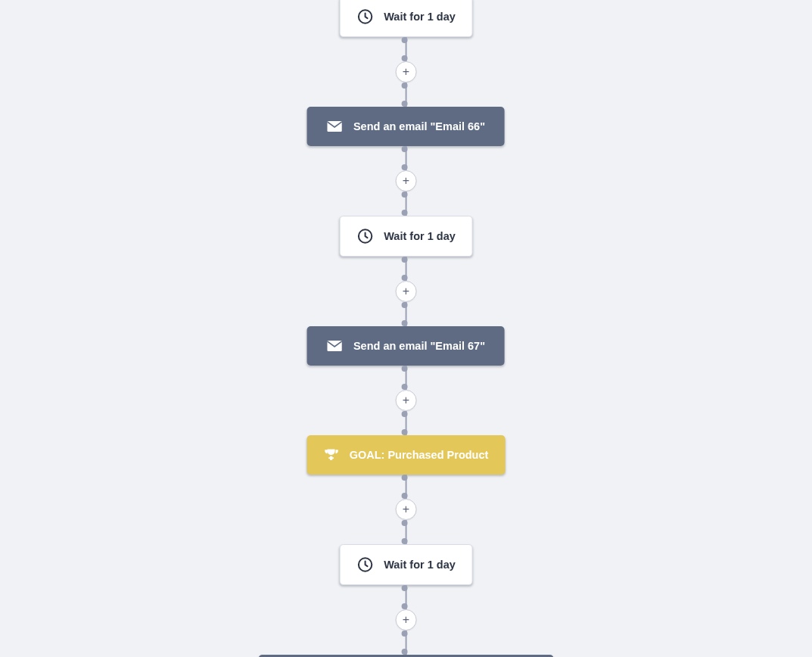 This screenshot has height=657, width=812. What do you see at coordinates (331, 455) in the screenshot?
I see `trophy-icon` at bounding box center [331, 455].